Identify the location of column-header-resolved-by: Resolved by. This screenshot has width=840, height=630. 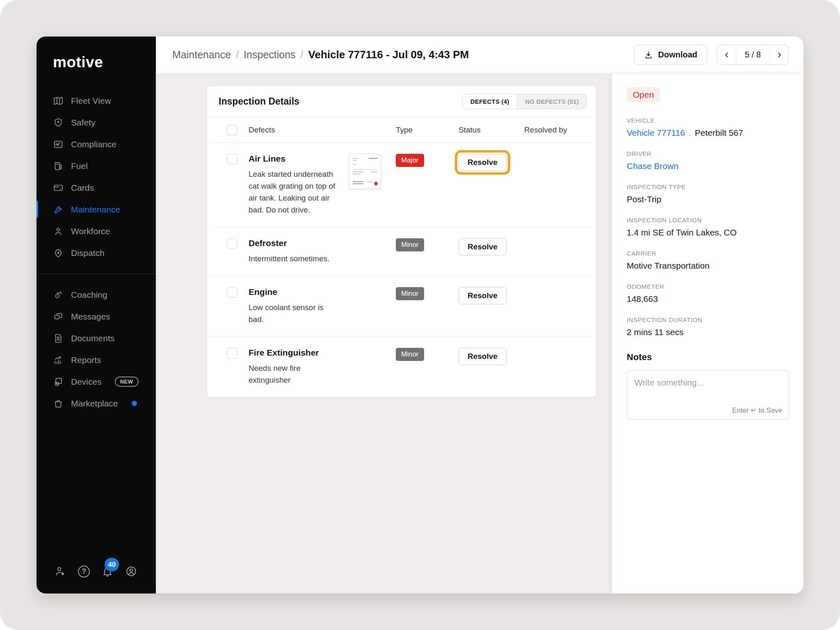
(560, 130).